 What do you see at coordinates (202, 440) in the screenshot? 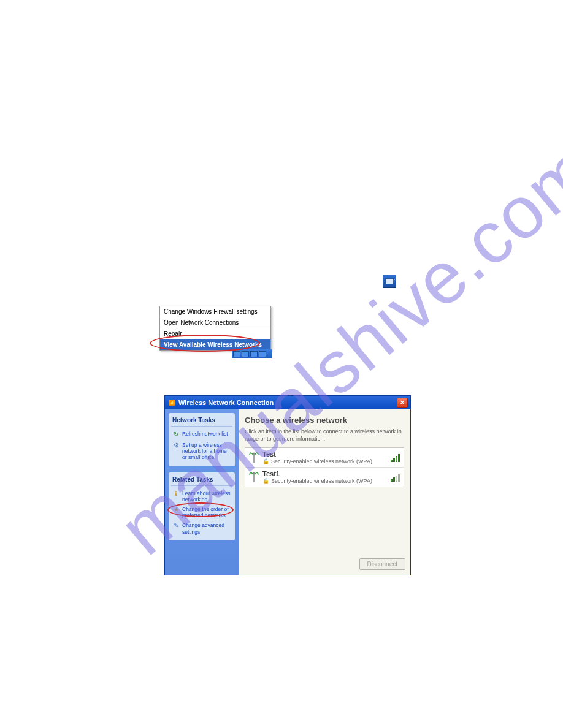
I see `network-tasks-panel: Network Tasks ↻ Refresh network list ⚙ S…` at bounding box center [202, 440].